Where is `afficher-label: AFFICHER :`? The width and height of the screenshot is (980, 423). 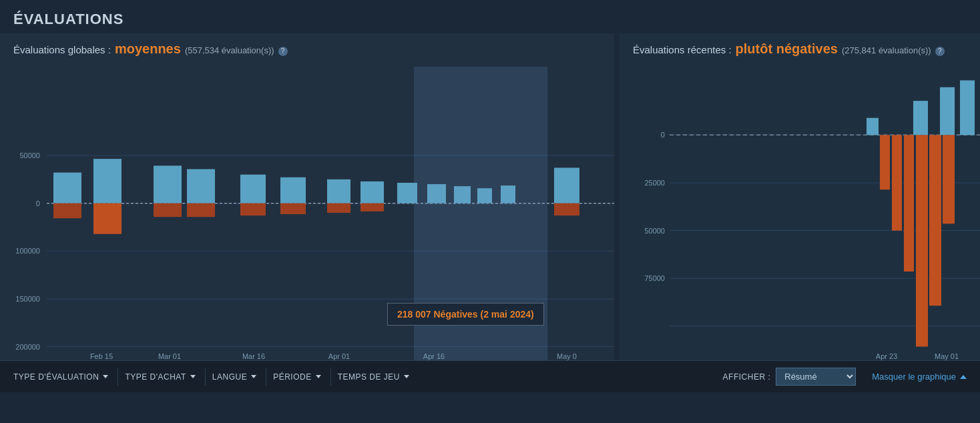 afficher-label: AFFICHER : is located at coordinates (747, 377).